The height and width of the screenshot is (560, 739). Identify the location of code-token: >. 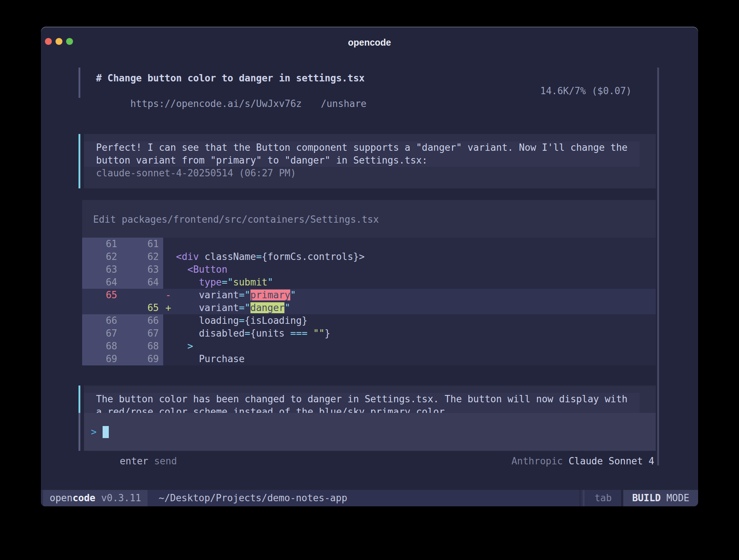
(190, 346).